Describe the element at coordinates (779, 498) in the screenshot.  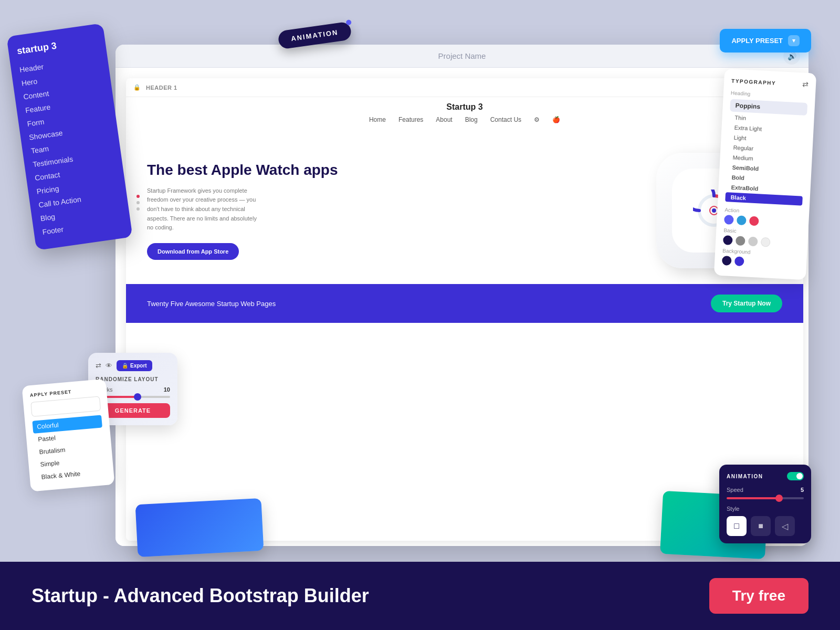
I see `speed-slider-thumb` at that location.